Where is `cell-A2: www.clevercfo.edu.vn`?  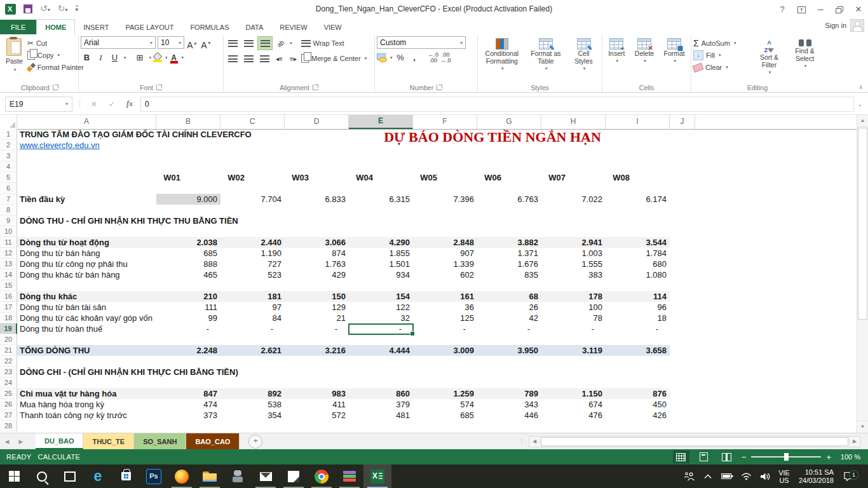
cell-A2: www.clevercfo.edu.vn is located at coordinates (60, 145).